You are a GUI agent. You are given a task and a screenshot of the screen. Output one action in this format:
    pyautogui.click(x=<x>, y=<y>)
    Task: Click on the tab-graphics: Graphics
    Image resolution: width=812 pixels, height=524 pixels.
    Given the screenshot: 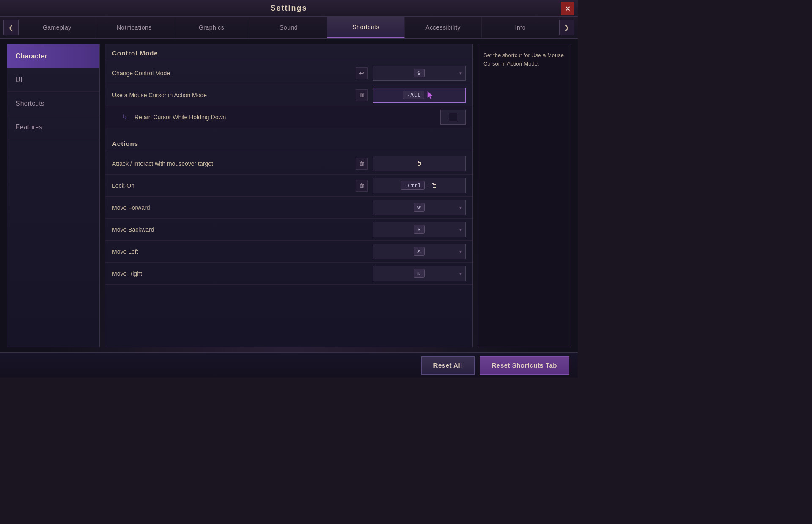 What is the action you would take?
    pyautogui.click(x=211, y=27)
    